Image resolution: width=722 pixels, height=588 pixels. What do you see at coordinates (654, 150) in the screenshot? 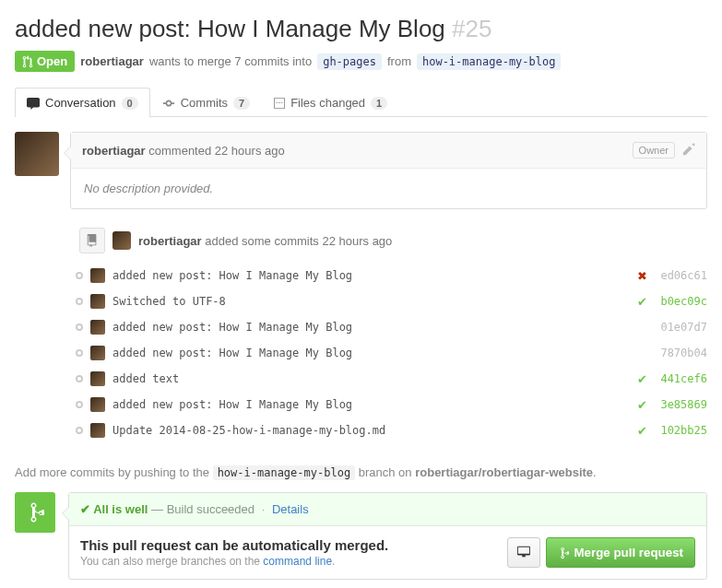
I see `owner-badge: Owner` at bounding box center [654, 150].